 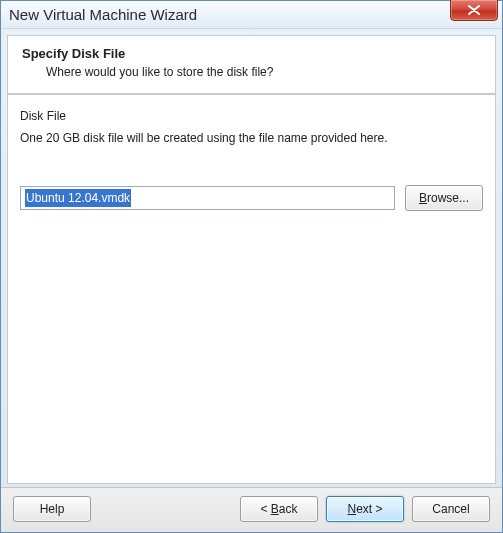 I want to click on close-icon, so click(x=474, y=10).